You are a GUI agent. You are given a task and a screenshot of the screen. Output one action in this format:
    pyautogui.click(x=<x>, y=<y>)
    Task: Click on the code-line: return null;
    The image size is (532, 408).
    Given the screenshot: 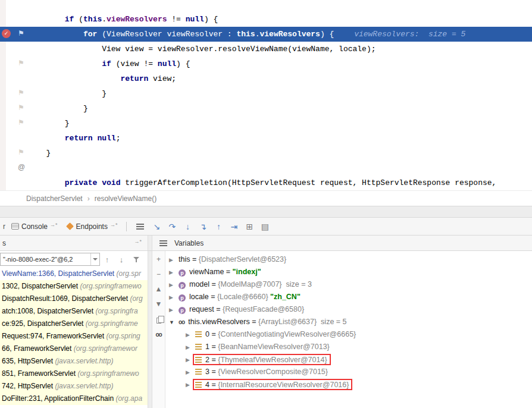 What is the action you would take?
    pyautogui.click(x=266, y=138)
    